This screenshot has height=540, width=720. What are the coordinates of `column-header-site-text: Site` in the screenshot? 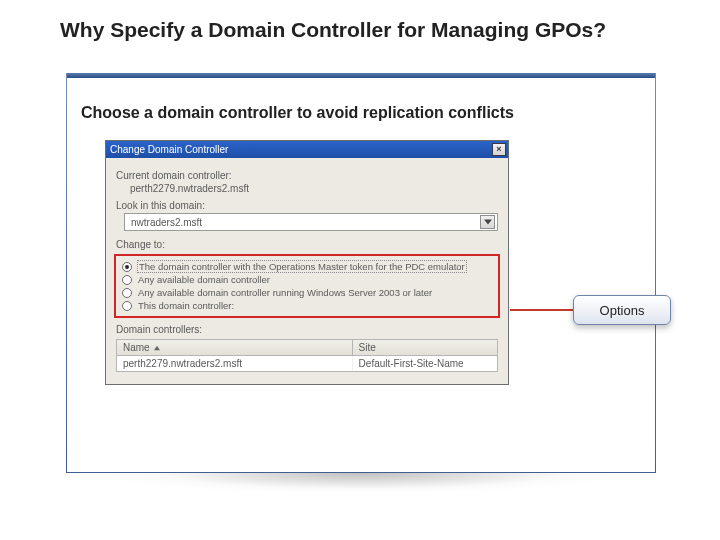 It's located at (368, 348).